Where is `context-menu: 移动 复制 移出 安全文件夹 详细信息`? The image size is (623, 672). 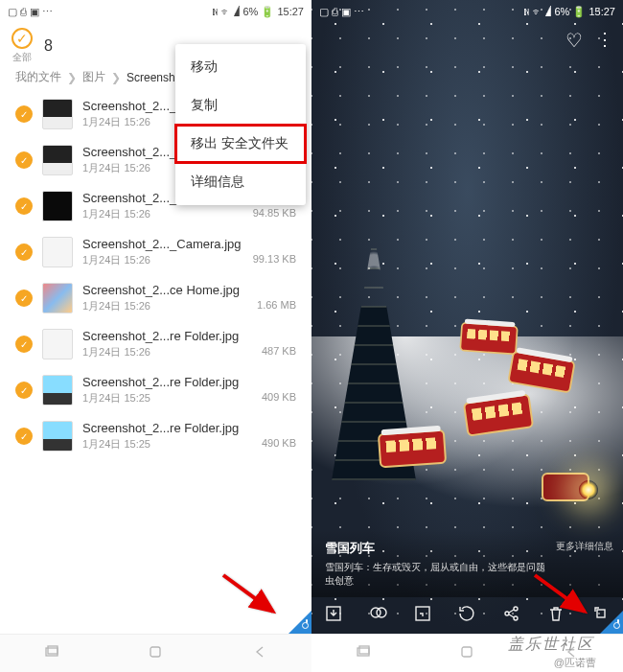
context-menu: 移动 复制 移出 安全文件夹 详细信息 is located at coordinates (241, 125).